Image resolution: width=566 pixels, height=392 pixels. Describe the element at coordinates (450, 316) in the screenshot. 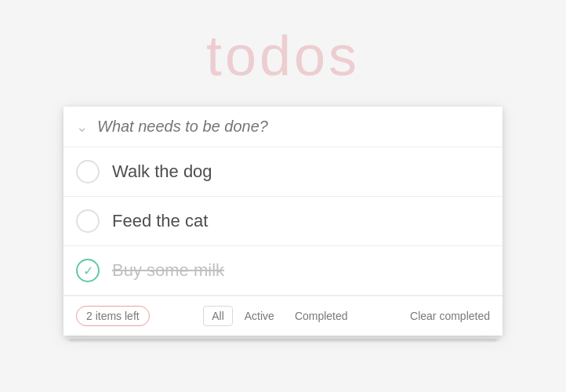

I see `clear-completed-button: Clear completed` at that location.